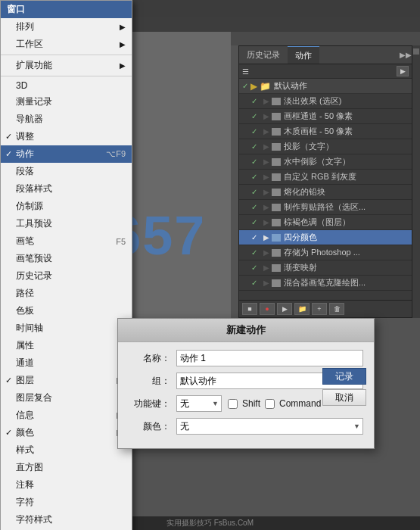  I want to click on arrow-workspace: ▶, so click(123, 44).